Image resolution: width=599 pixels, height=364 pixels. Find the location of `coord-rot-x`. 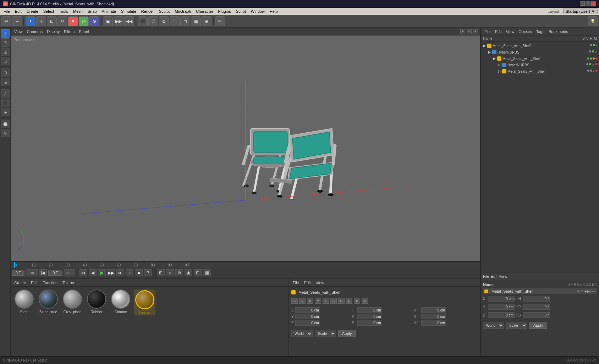

coord-rot-x is located at coordinates (537, 299).